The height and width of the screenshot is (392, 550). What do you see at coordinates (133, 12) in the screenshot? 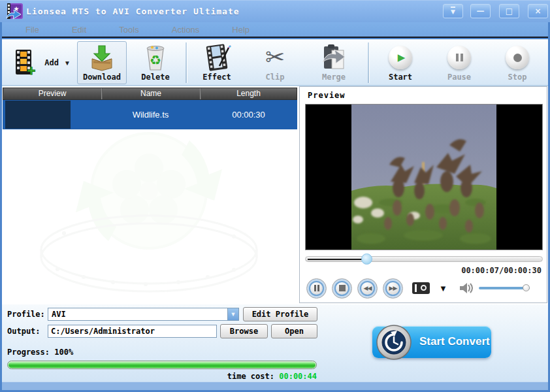
I see `window-title: Lionsea MTS to AVI Converter Ultimate` at bounding box center [133, 12].